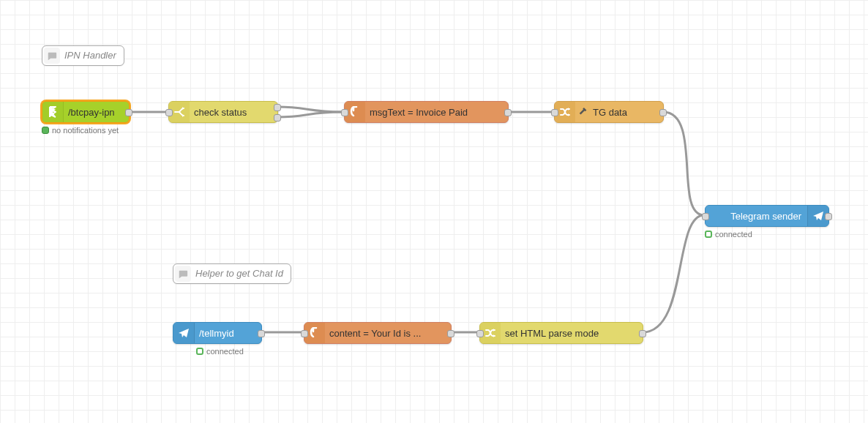  I want to click on node-label: /btcpay-ipn, so click(89, 113).